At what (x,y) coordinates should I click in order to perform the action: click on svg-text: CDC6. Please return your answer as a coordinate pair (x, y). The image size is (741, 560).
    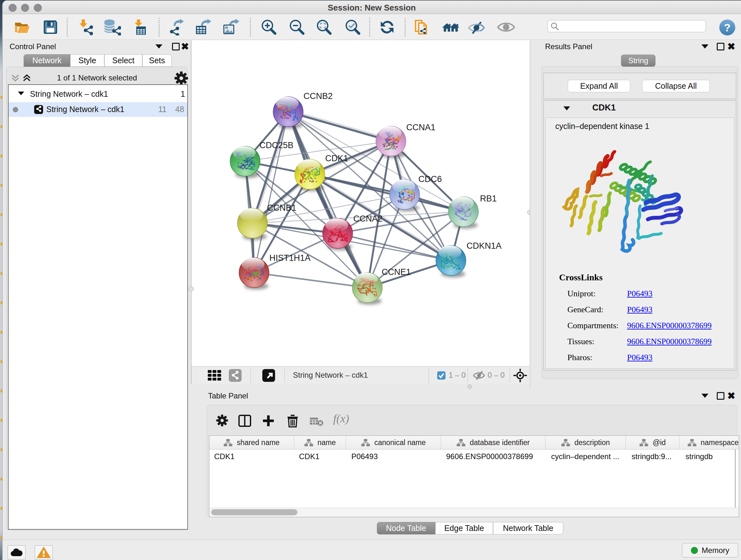
    Looking at the image, I should click on (430, 179).